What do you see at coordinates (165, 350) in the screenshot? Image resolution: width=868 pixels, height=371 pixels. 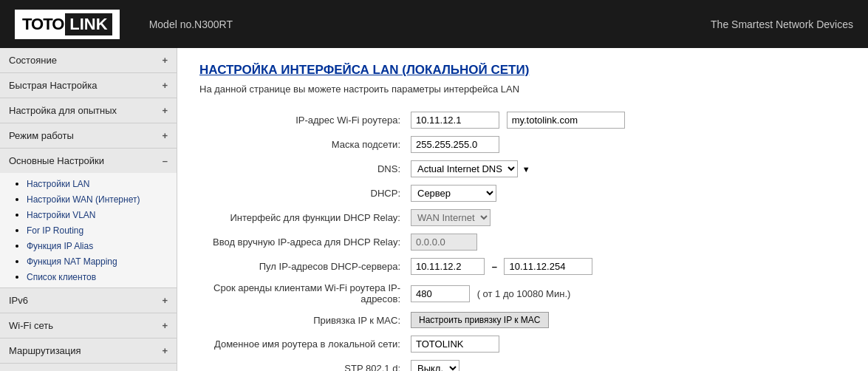 I see `sidebar-toggle-routing: +` at bounding box center [165, 350].